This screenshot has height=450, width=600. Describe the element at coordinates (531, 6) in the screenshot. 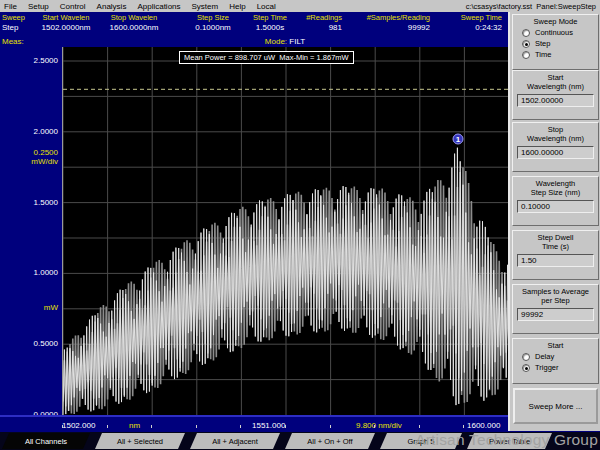

I see `config-path-label: c:\csasys\factory.sst Panel:SweepStep` at that location.